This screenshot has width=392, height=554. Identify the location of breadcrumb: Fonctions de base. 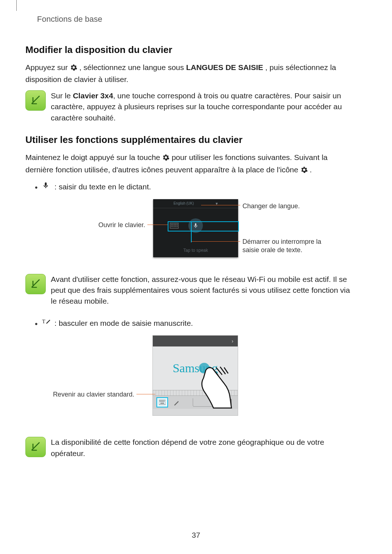
(196, 19).